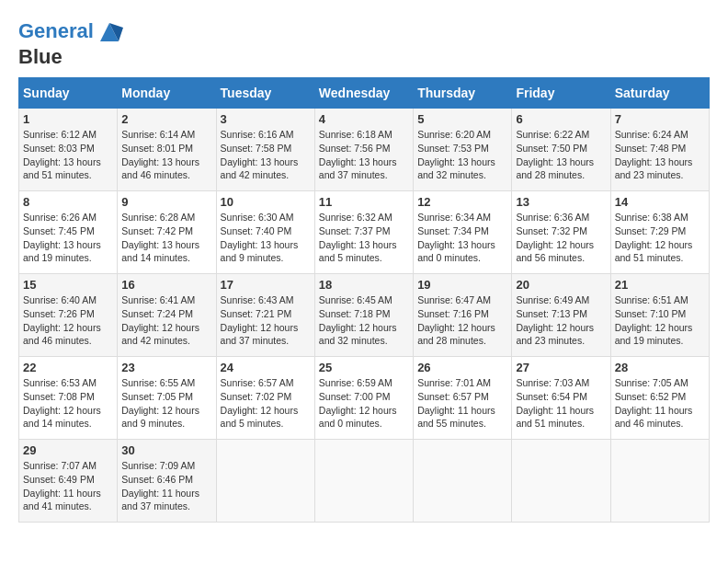 The height and width of the screenshot is (563, 728). Describe the element at coordinates (364, 43) in the screenshot. I see `page-header: General Blue` at that location.